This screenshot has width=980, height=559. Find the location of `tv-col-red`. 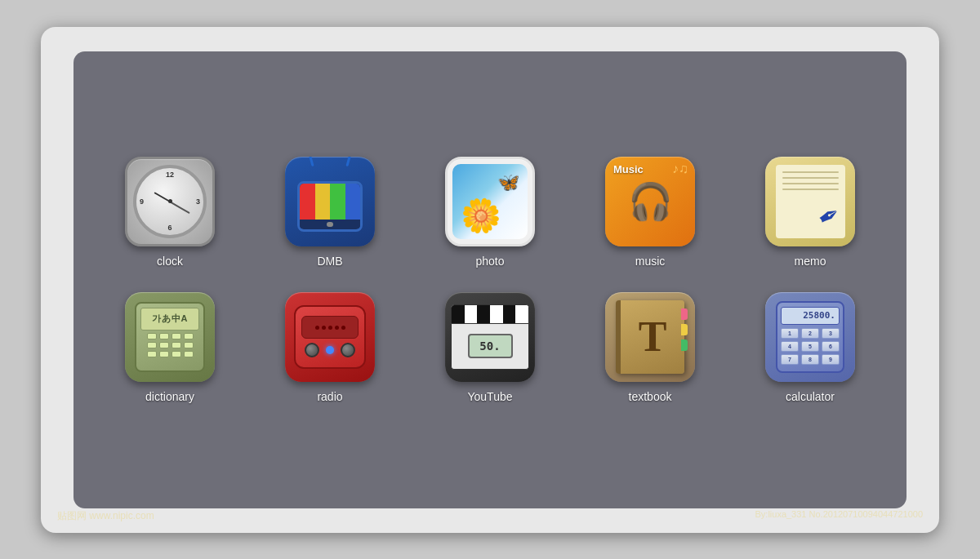

tv-col-red is located at coordinates (307, 202).